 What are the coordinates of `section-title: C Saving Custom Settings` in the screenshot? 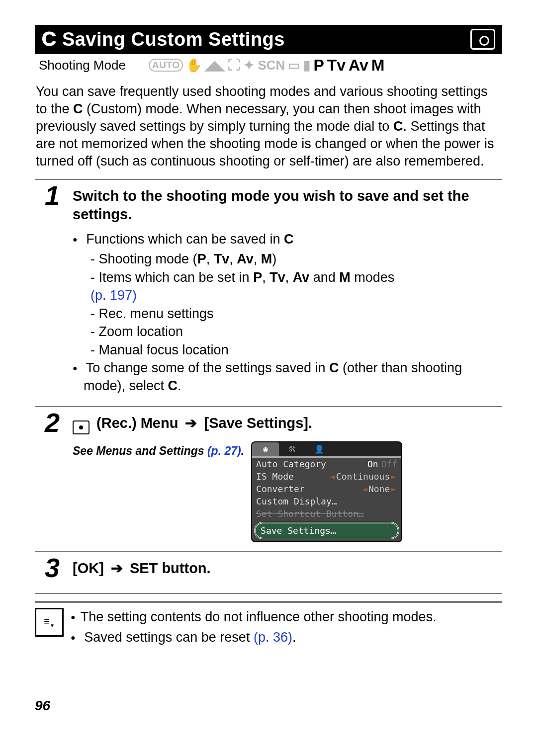 It's located at (163, 39).